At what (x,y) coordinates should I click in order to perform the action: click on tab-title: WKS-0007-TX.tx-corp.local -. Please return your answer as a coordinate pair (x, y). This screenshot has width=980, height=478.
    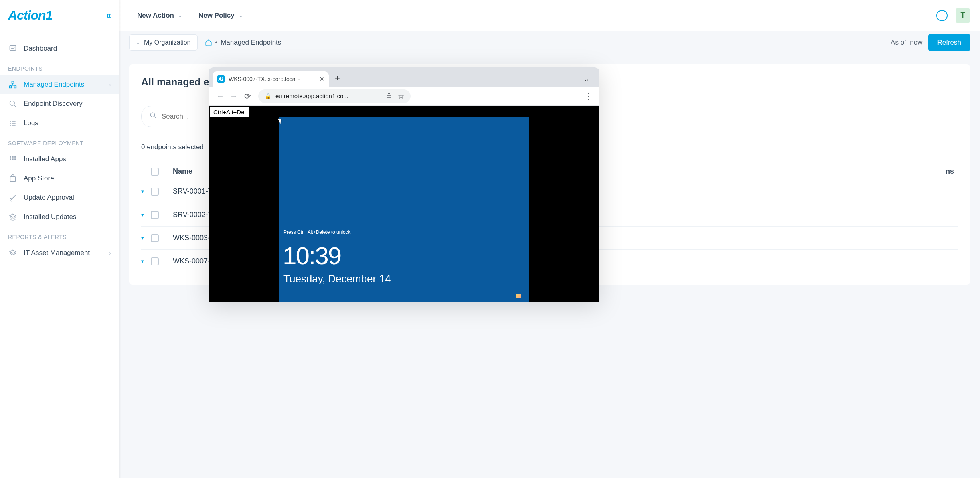
    Looking at the image, I should click on (273, 79).